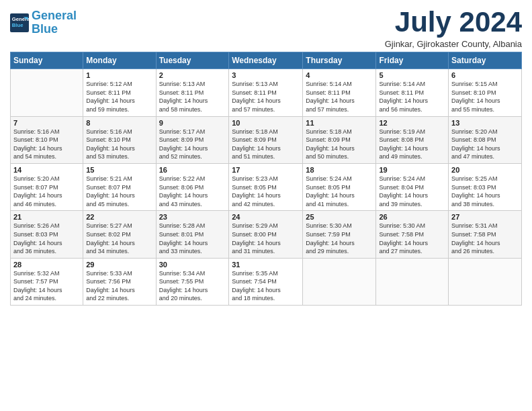 This screenshot has height=411, width=532. What do you see at coordinates (412, 191) in the screenshot?
I see `day-info: Sunrise: 5:24 AM Sunset: 8:04 PM Dayligh…` at bounding box center [412, 191].